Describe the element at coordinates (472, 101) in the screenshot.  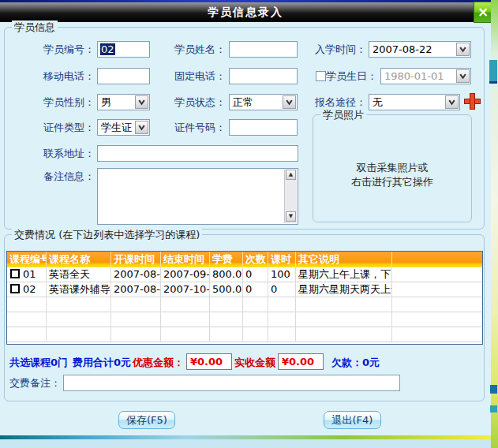
I see `add-channel-icon` at that location.